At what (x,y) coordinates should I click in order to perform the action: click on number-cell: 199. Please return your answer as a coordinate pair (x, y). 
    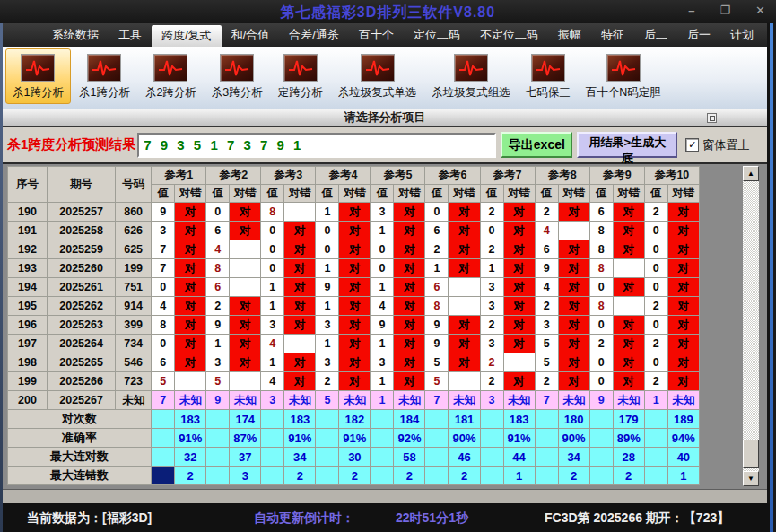
    Looking at the image, I should click on (134, 269).